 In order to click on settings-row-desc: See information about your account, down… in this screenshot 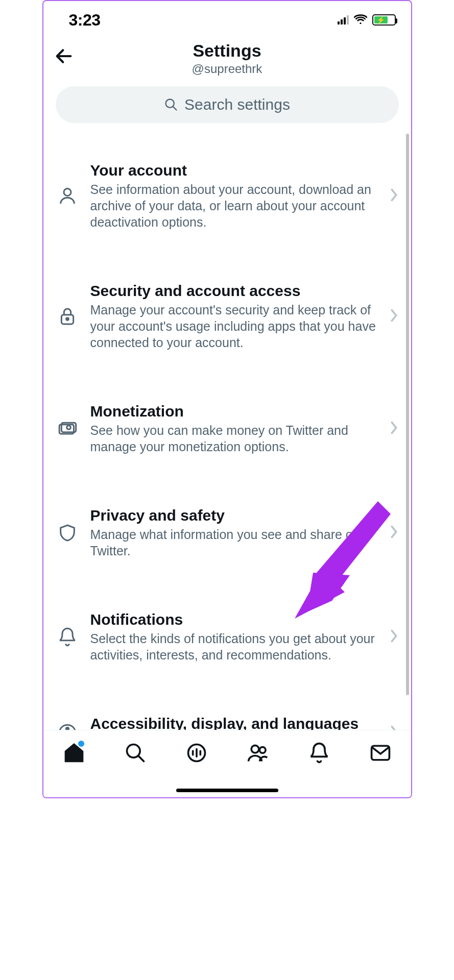, I will do `click(234, 206)`.